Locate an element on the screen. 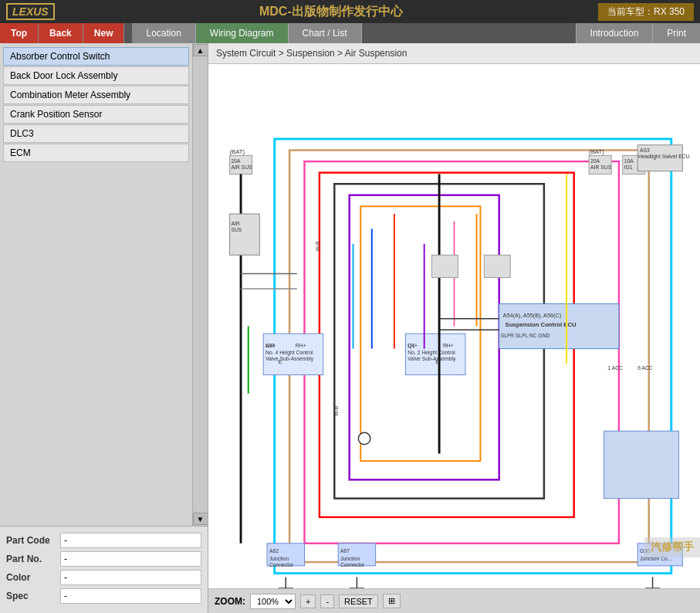 The height and width of the screenshot is (613, 700). car-info: 当前车型：RX 350 is located at coordinates (646, 12).